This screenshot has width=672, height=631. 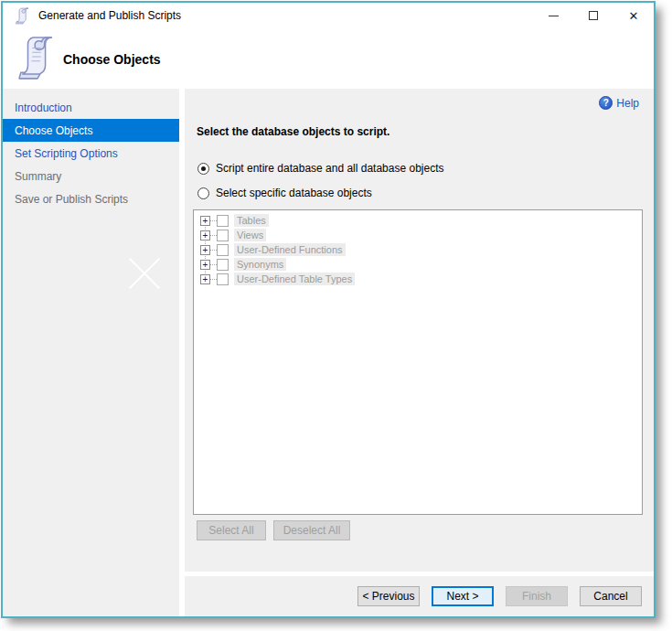 What do you see at coordinates (627, 103) in the screenshot?
I see `help-label: Help` at bounding box center [627, 103].